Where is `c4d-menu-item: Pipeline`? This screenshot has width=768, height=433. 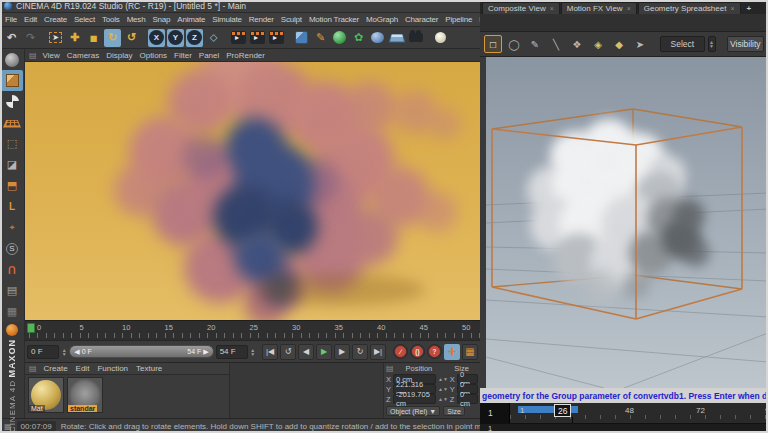 c4d-menu-item: Pipeline is located at coordinates (458, 20).